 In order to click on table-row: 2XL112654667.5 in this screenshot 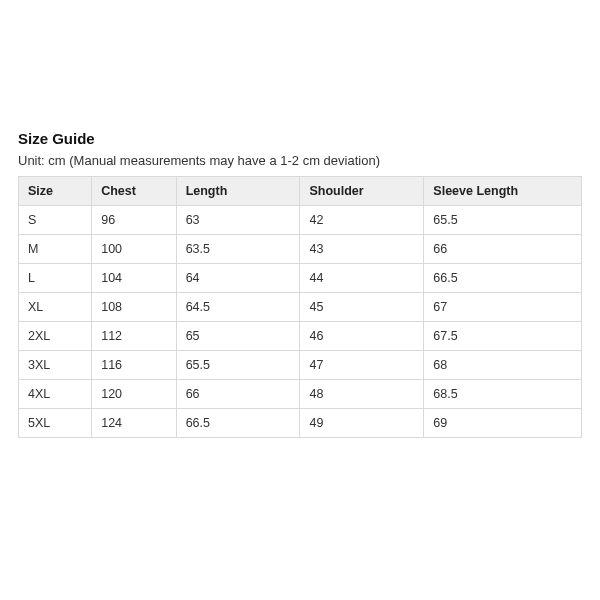, I will do `click(300, 336)`.